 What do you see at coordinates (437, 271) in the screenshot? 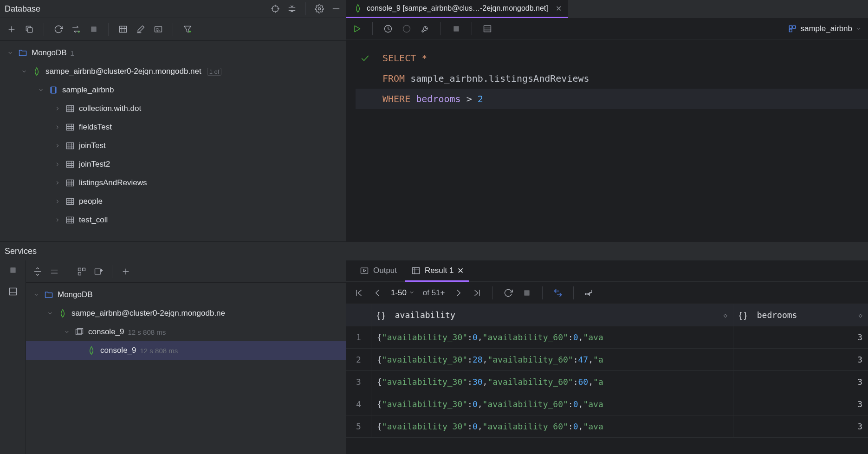
I see `tab-result: Result 1 ✕` at bounding box center [437, 271].